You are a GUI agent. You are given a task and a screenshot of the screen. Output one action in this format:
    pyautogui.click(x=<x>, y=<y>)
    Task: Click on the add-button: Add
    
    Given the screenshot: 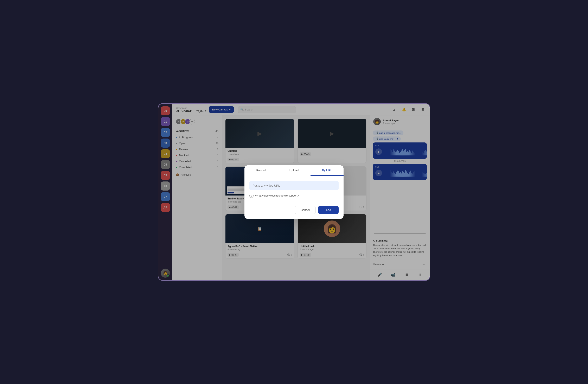 What is the action you would take?
    pyautogui.click(x=329, y=210)
    